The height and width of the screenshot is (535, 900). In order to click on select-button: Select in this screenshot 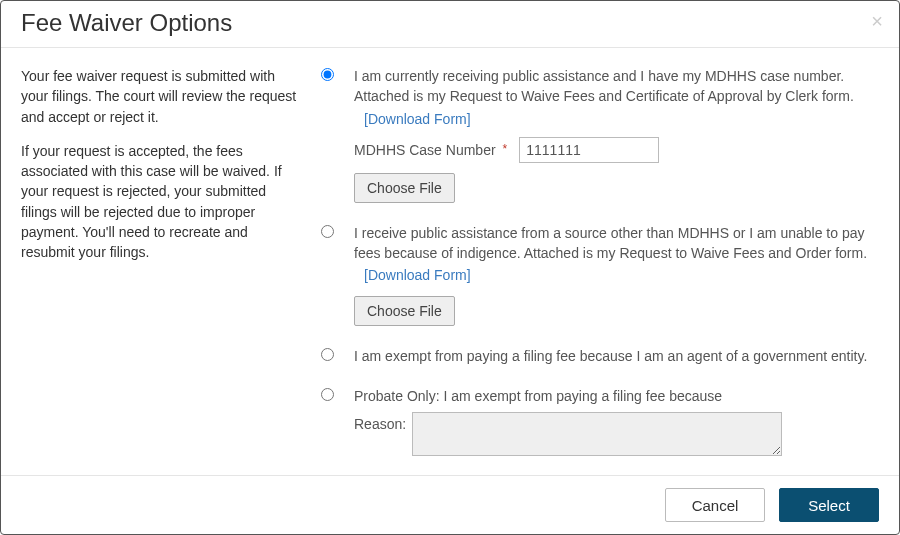, I will do `click(829, 505)`.